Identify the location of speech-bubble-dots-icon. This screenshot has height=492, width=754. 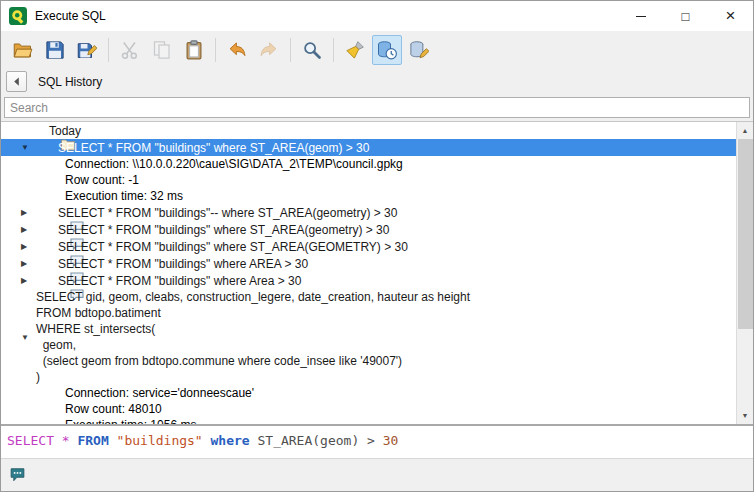
(18, 474).